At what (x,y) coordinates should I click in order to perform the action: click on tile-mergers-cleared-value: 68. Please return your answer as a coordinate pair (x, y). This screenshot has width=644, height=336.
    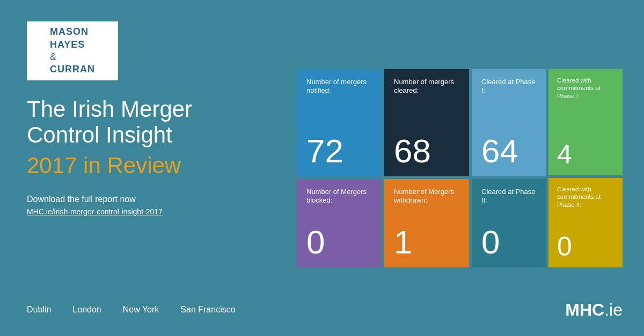
    Looking at the image, I should click on (427, 151).